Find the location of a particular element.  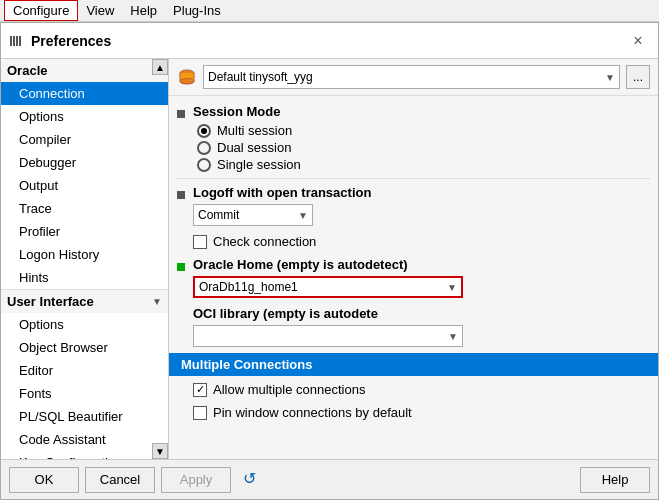

logoff-dropdown: Commit ▼ is located at coordinates (253, 215).